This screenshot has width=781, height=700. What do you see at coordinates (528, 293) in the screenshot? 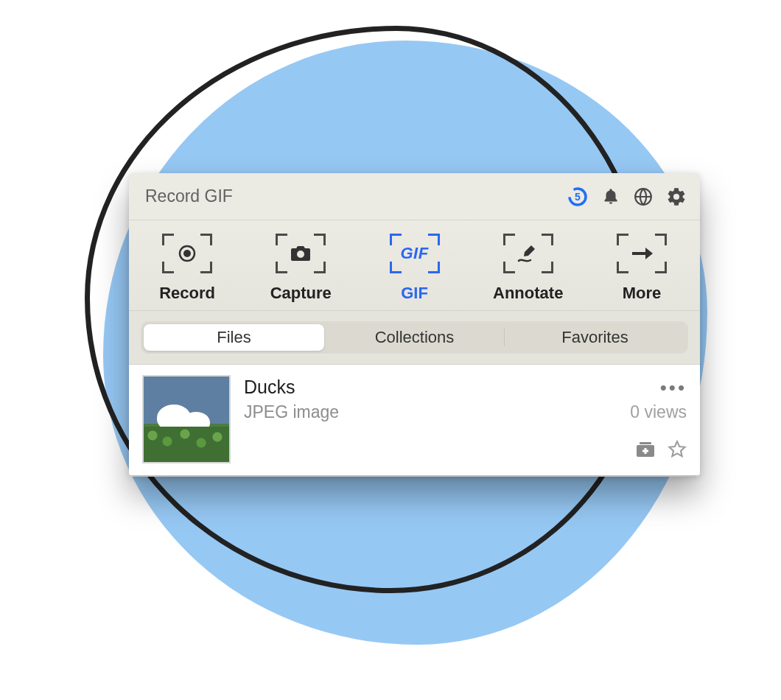
I see `tool-label: Annotate` at bounding box center [528, 293].